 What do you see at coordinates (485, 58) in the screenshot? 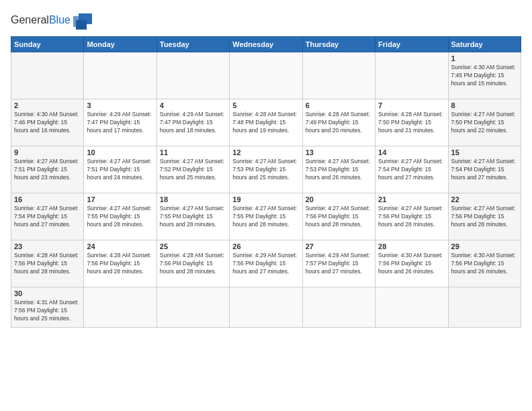
I see `day-number: 1` at bounding box center [485, 58].